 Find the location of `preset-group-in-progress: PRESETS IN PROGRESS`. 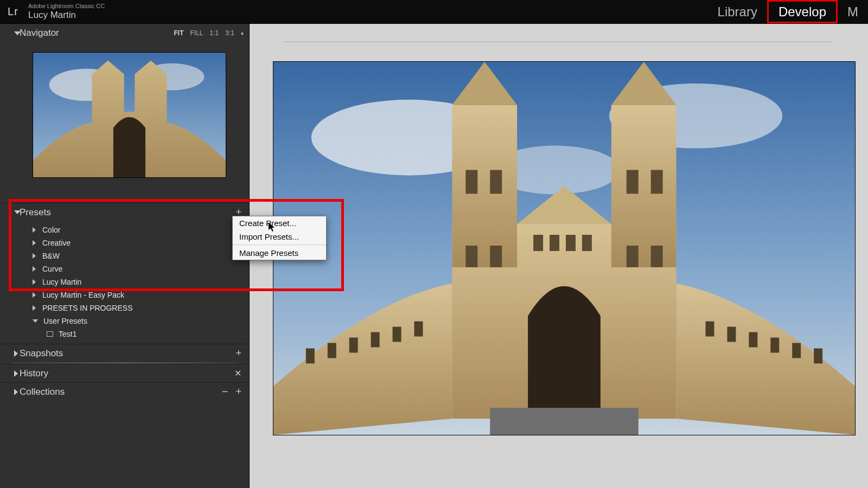

preset-group-in-progress: PRESETS IN PROGRESS is located at coordinates (125, 308).